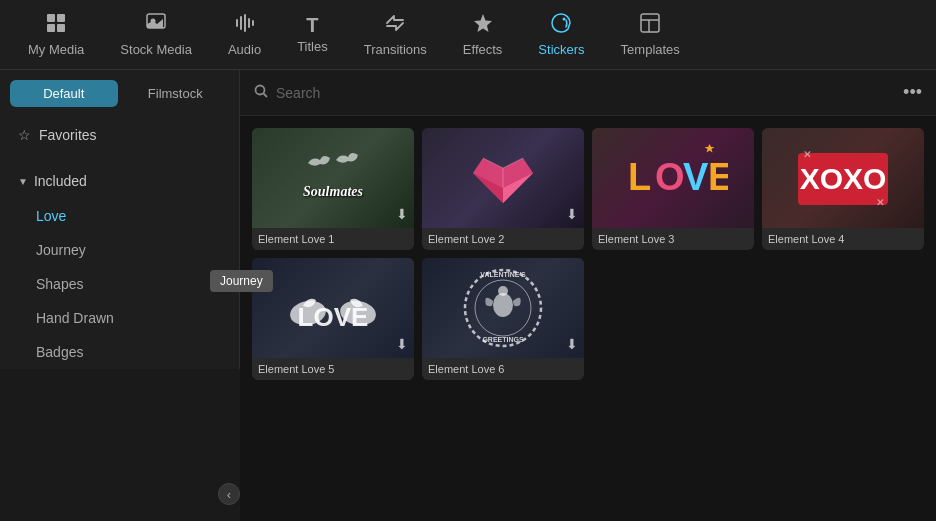 The height and width of the screenshot is (521, 936). I want to click on nav-titles: T Titles, so click(312, 34).